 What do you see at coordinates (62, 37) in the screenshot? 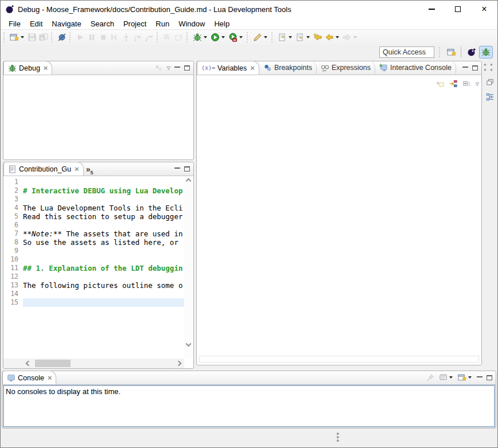
I see `skip-all-breakpoints-button` at bounding box center [62, 37].